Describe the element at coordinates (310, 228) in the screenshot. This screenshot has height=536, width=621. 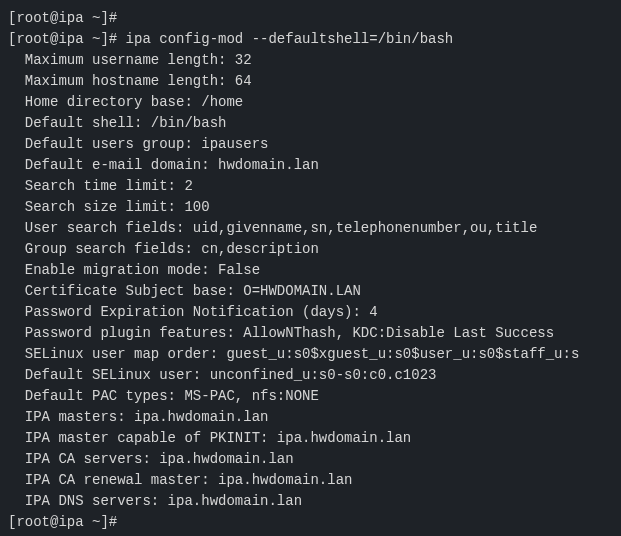
I see `output-line: User search fields: uid,givenname,sn,tel…` at that location.